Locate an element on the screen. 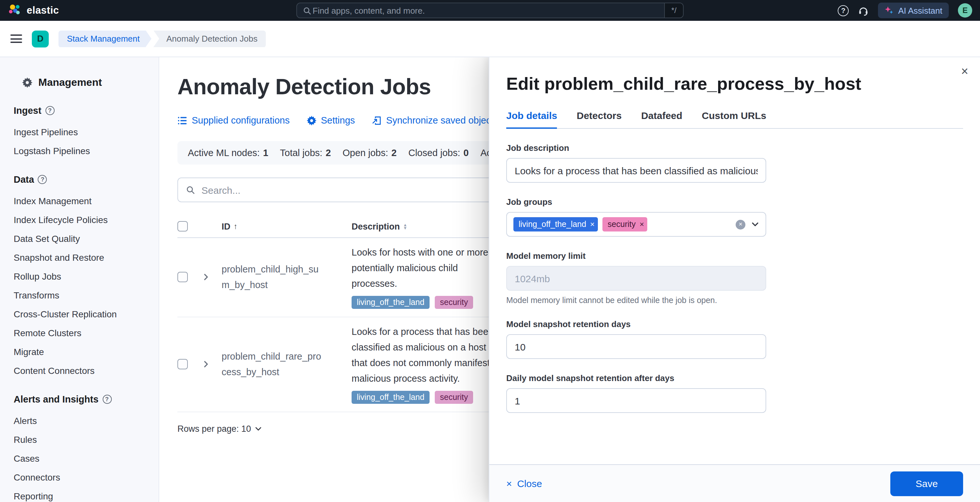  job-group-badge: security is located at coordinates (454, 302).